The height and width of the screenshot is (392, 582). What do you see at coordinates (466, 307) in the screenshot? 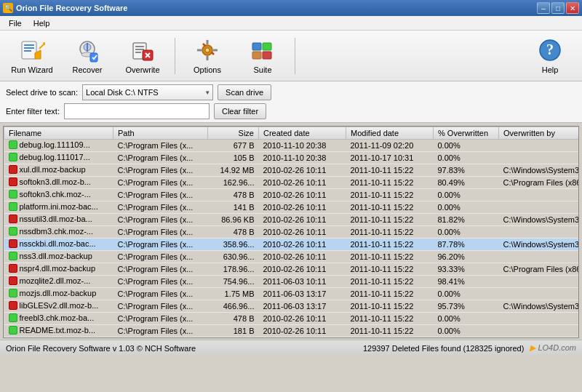
I see `cell-overwritten-pct: 95.73%` at bounding box center [466, 307].